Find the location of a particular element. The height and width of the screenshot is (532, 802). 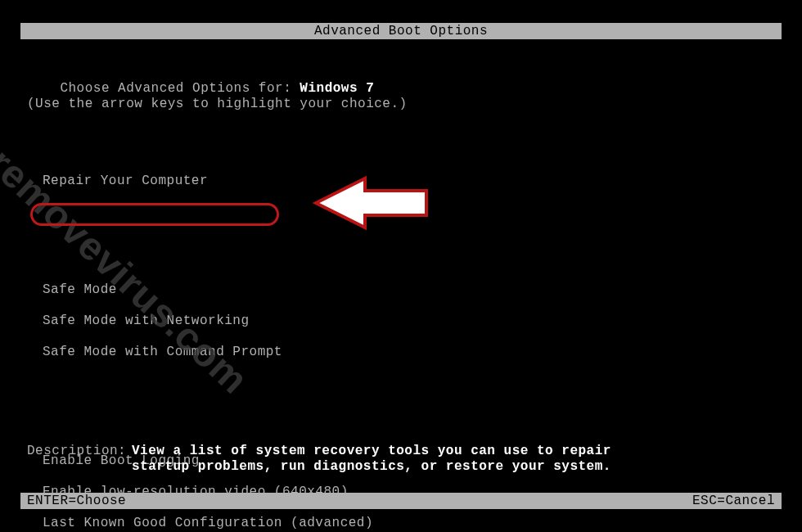

menu-item-safe-mode-networking: Safe Mode with Networking is located at coordinates (220, 321).